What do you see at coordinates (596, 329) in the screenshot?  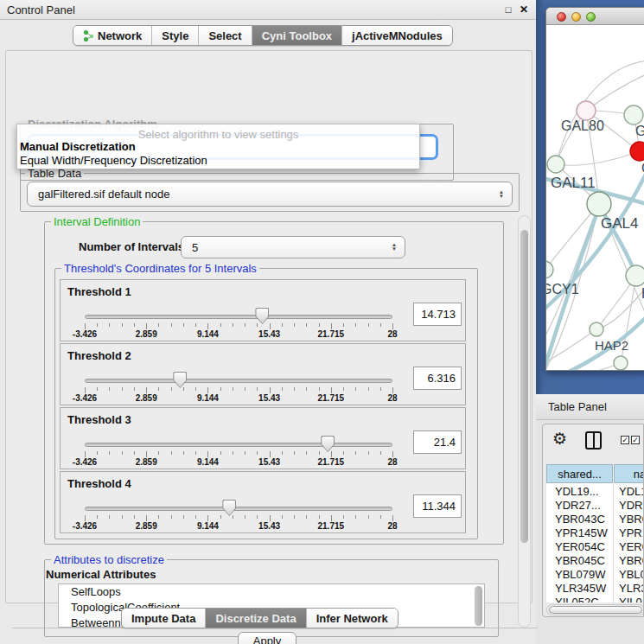 I see `node-hap2` at bounding box center [596, 329].